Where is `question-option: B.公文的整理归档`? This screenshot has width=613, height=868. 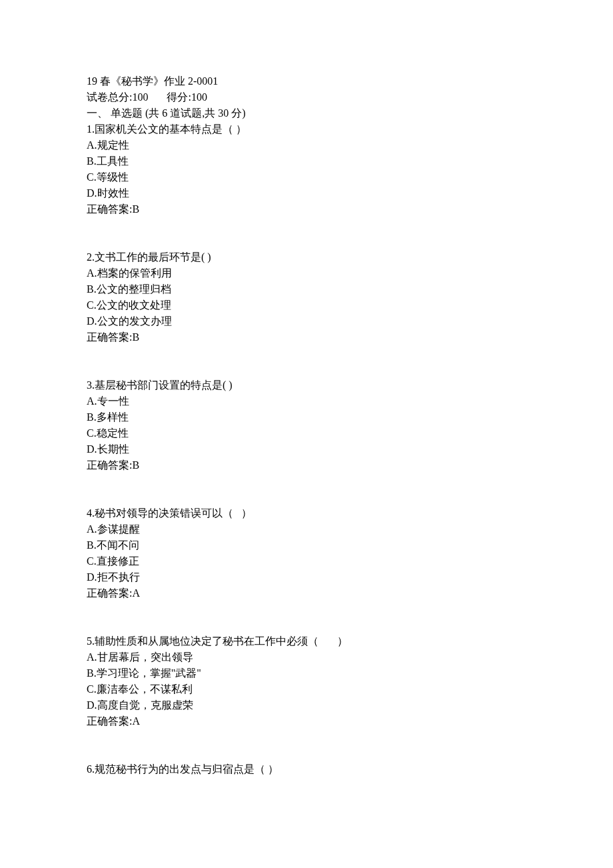
question-option: B.公文的整理归档 is located at coordinates (306, 289).